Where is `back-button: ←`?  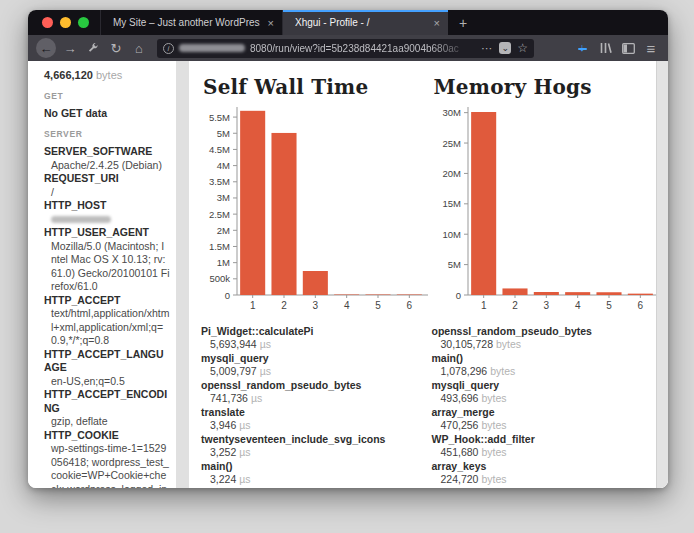 back-button: ← is located at coordinates (46, 48).